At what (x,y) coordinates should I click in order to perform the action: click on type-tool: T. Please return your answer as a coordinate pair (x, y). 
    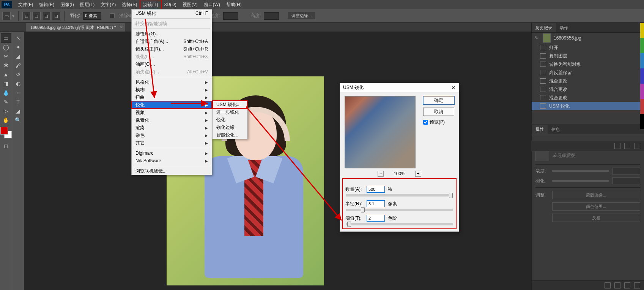
    Looking at the image, I should click on (18, 102).